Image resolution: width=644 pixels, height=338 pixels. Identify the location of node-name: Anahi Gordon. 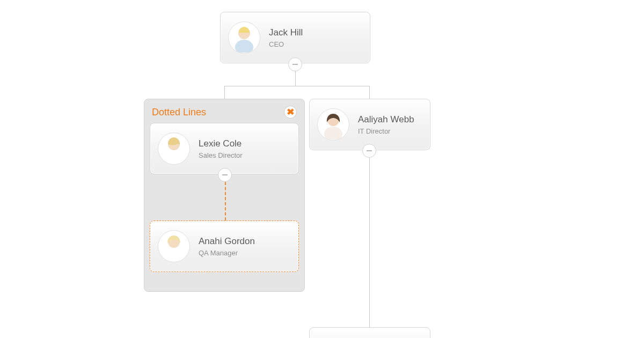
(226, 241).